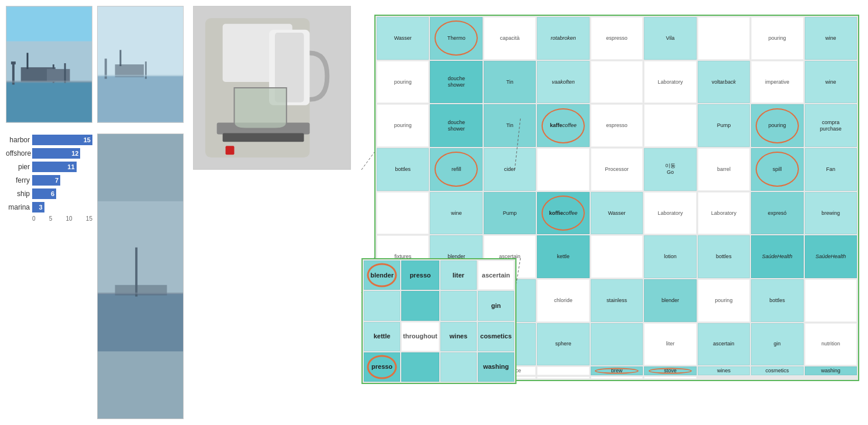  What do you see at coordinates (777, 371) in the screenshot?
I see `grid-cell: cosmetics` at bounding box center [777, 371].